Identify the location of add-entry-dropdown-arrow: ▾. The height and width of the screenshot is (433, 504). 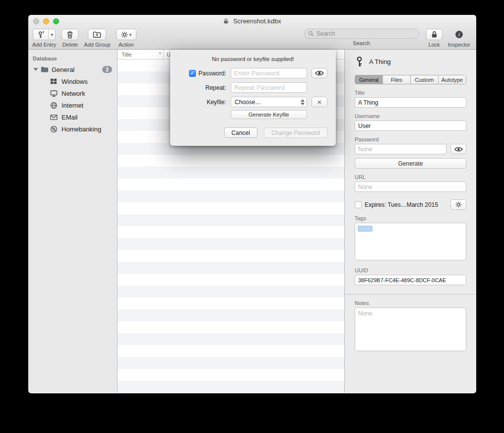
(52, 35).